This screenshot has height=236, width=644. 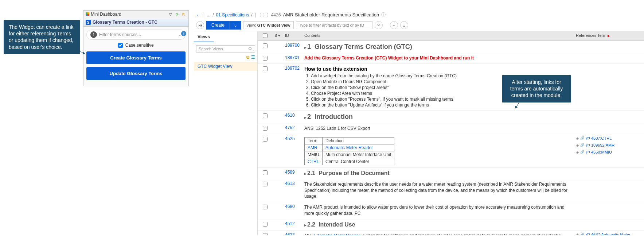 I want to click on artifact-id-link: 4613, so click(x=290, y=183).